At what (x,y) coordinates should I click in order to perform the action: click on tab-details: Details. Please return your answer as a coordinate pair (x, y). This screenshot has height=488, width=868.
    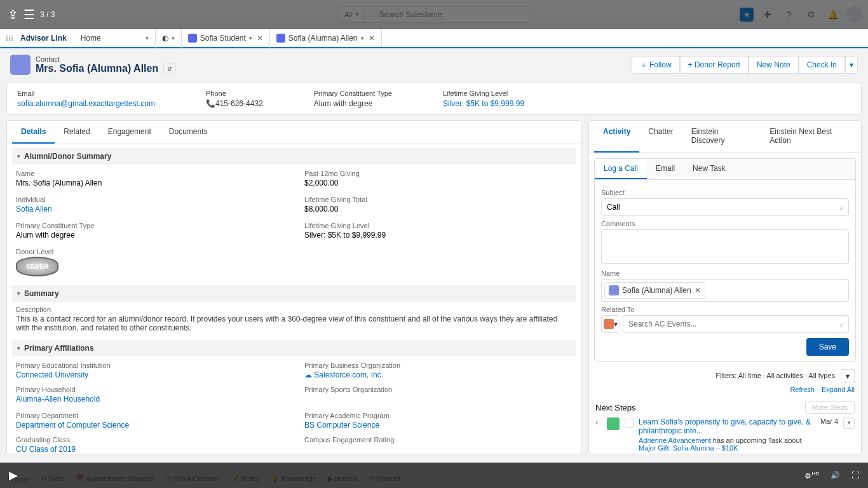
    Looking at the image, I should click on (33, 132).